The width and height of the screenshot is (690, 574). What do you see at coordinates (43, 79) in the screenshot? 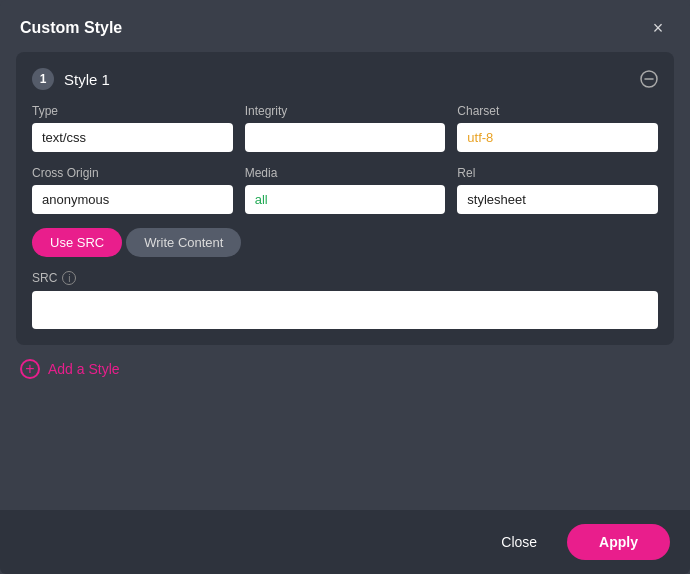
I see `style-number: 1` at bounding box center [43, 79].